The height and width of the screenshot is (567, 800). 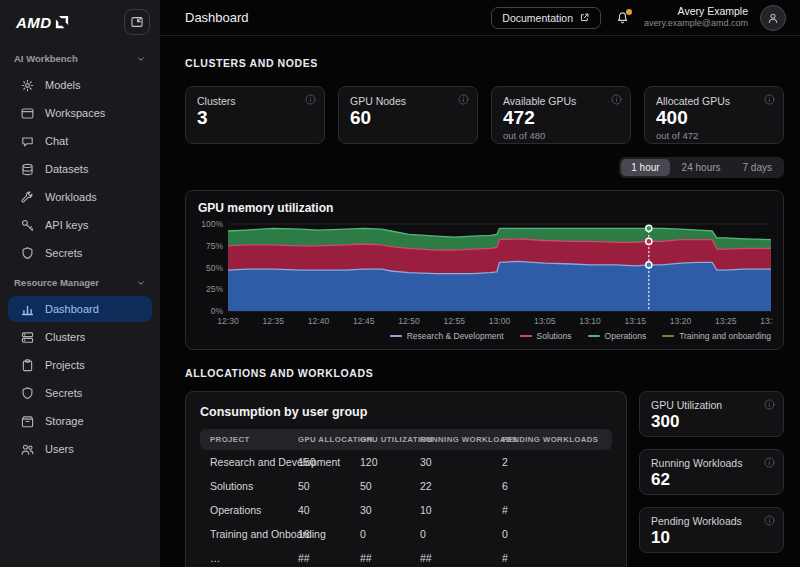 What do you see at coordinates (702, 168) in the screenshot?
I see `time-range-option-24-hours: 24 hours` at bounding box center [702, 168].